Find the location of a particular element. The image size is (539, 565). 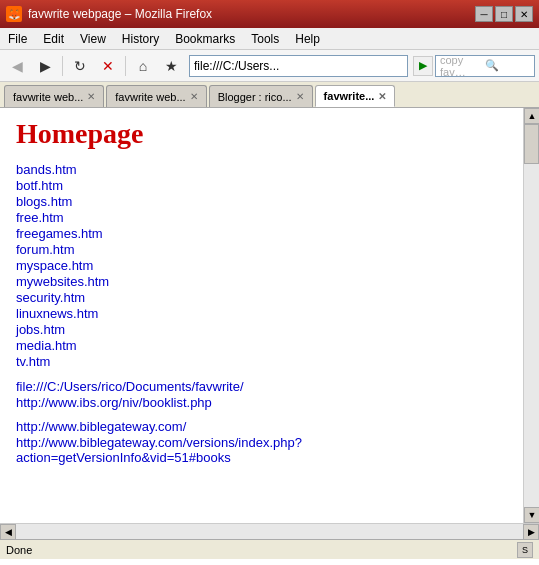

url-link: file:///C:/Users/rico/Documents/favwrite… is located at coordinates (262, 386).